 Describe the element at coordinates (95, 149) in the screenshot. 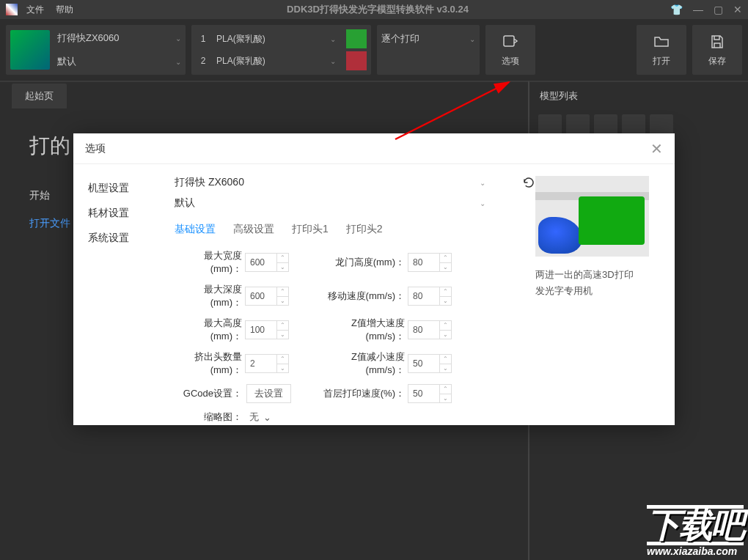

I see `dialog-title: 选项` at that location.